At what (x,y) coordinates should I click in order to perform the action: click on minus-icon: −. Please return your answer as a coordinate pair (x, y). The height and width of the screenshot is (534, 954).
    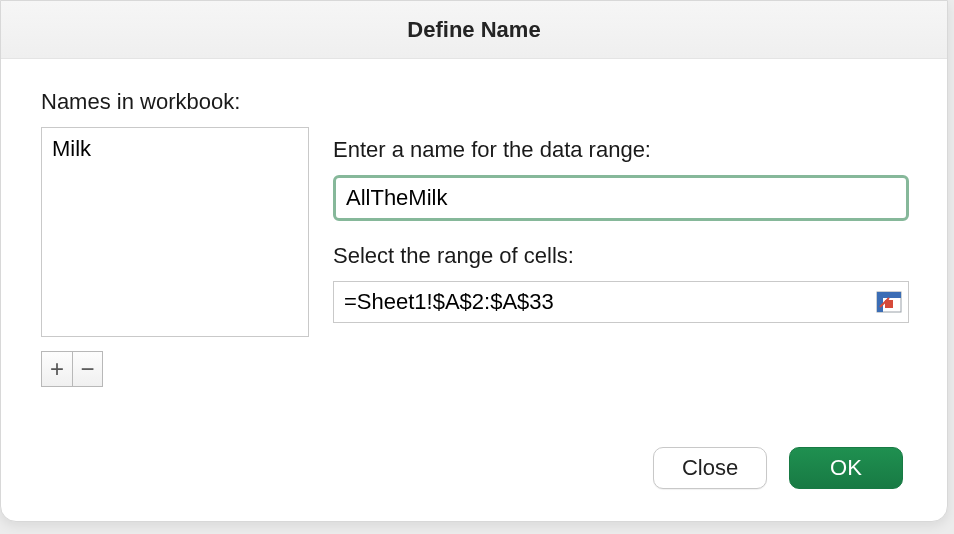
    Looking at the image, I should click on (87, 369).